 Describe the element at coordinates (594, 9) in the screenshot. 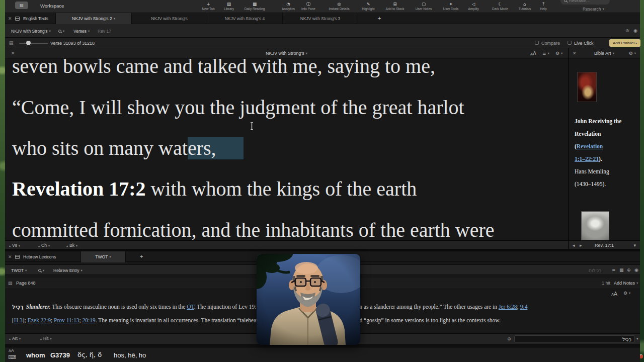

I see `research-menu: Research` at that location.